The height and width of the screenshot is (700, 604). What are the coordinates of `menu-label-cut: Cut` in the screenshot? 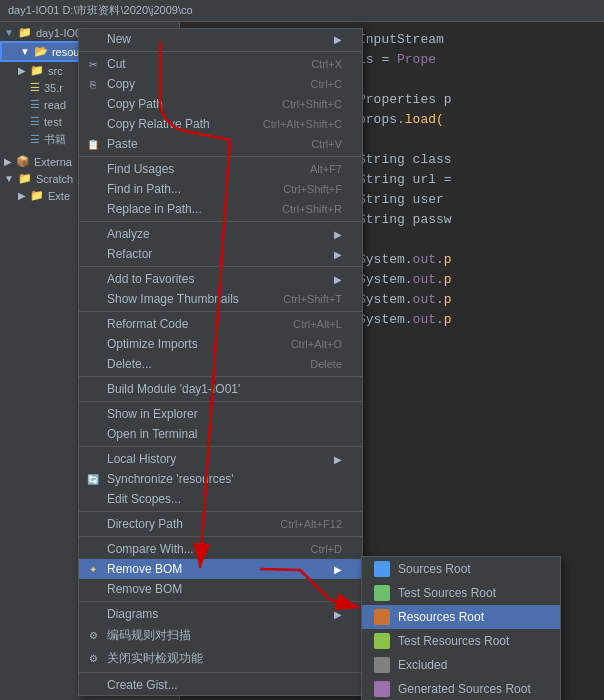 It's located at (116, 64).